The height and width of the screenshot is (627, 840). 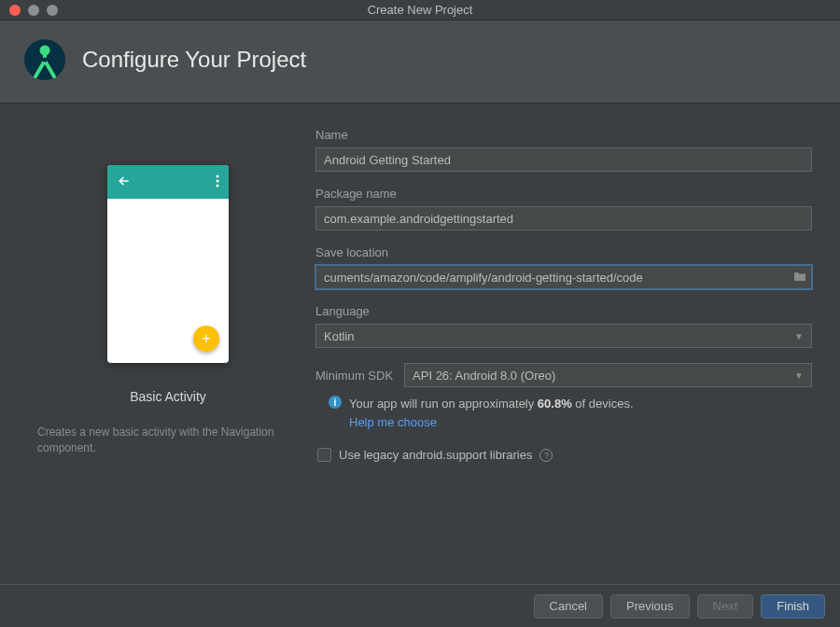 I want to click on page-title: Configure Your Project, so click(x=194, y=60).